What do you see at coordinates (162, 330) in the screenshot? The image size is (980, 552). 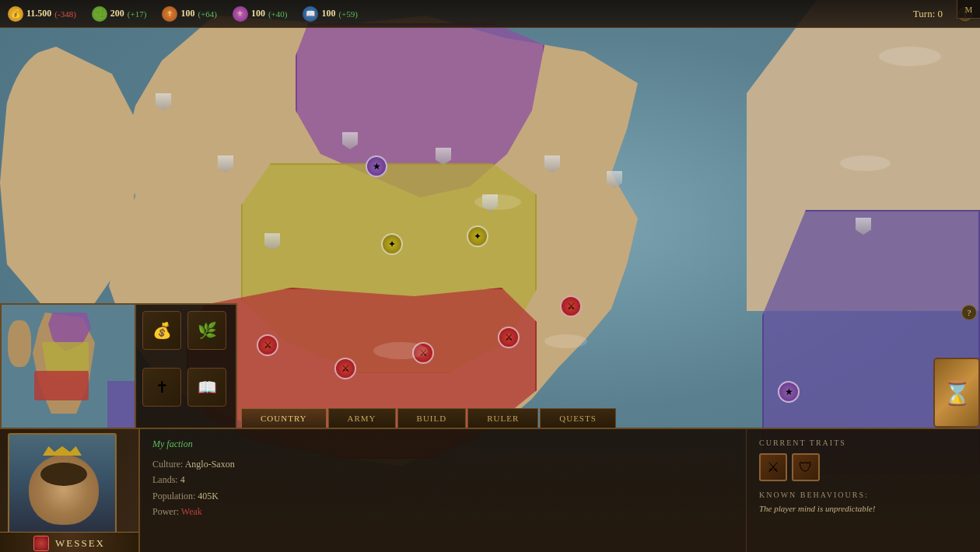 I see `resource-gold-icon: 💰` at bounding box center [162, 330].